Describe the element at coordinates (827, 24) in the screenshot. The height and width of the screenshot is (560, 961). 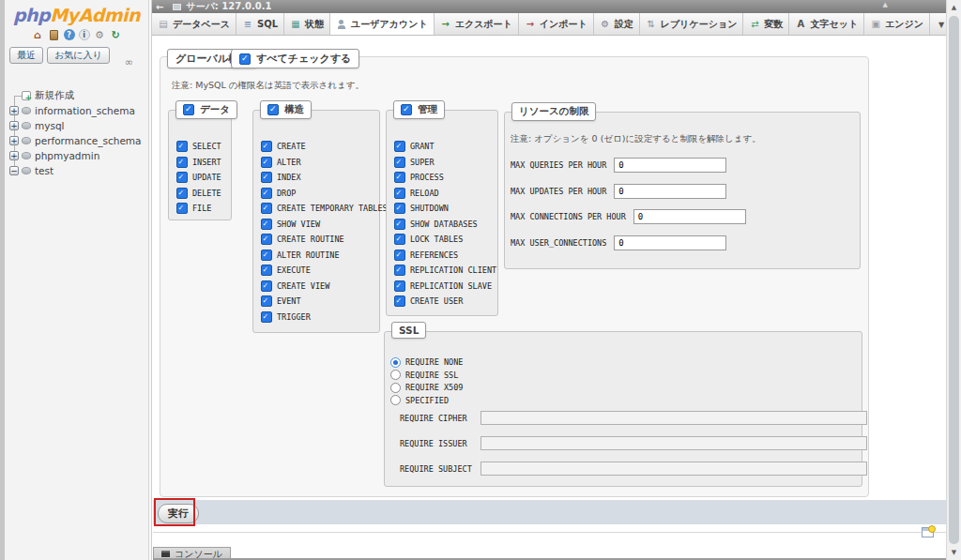
I see `tab-charsets: 文字セット` at that location.